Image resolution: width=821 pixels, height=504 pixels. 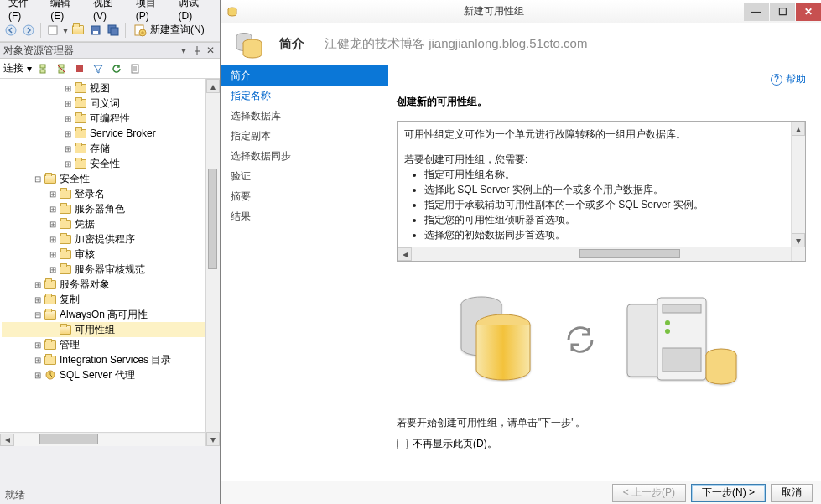 I want to click on stop-icon, so click(x=80, y=69).